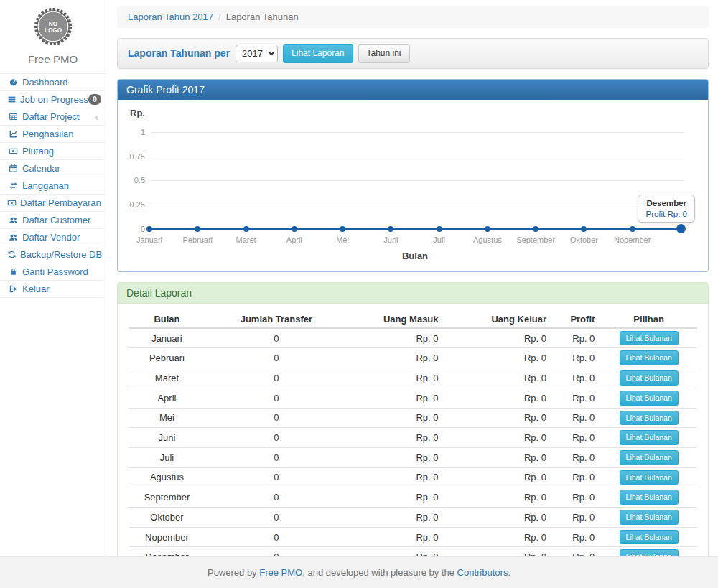 The image size is (718, 588). What do you see at coordinates (131, 229) in the screenshot?
I see `y-tick-label: 0` at bounding box center [131, 229].